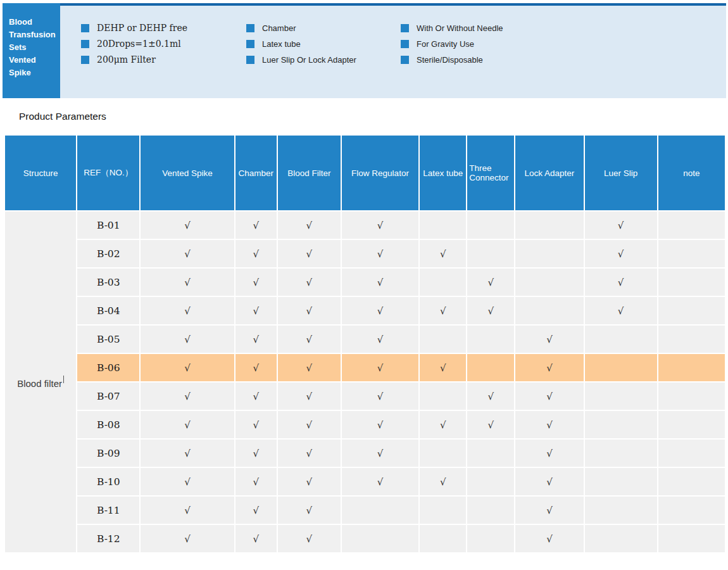 This screenshot has width=728, height=570. What do you see at coordinates (301, 44) in the screenshot?
I see `feature-item: Latex tube` at bounding box center [301, 44].